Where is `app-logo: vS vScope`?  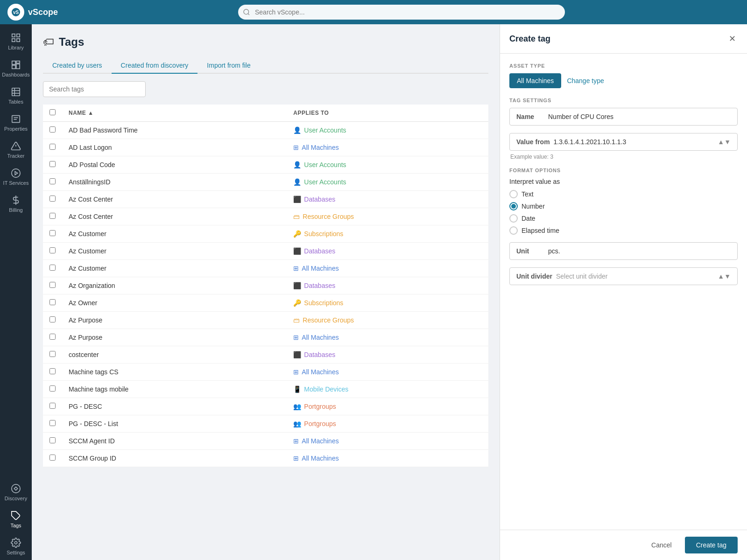 app-logo: vS vScope is located at coordinates (35, 12).